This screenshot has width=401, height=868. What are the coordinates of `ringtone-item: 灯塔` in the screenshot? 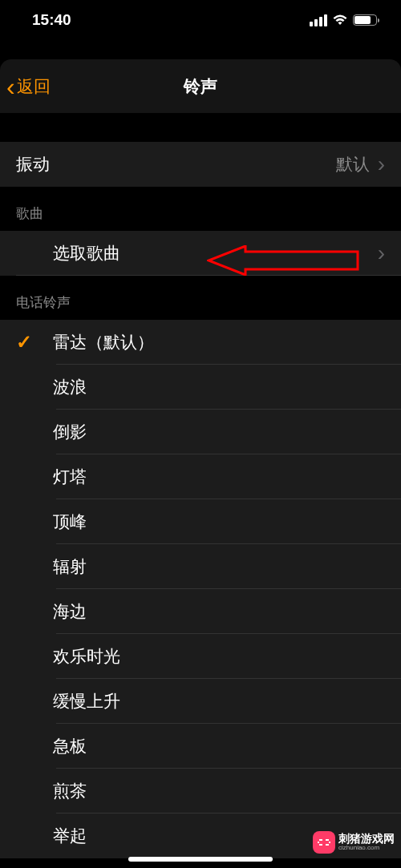 It's located at (200, 477).